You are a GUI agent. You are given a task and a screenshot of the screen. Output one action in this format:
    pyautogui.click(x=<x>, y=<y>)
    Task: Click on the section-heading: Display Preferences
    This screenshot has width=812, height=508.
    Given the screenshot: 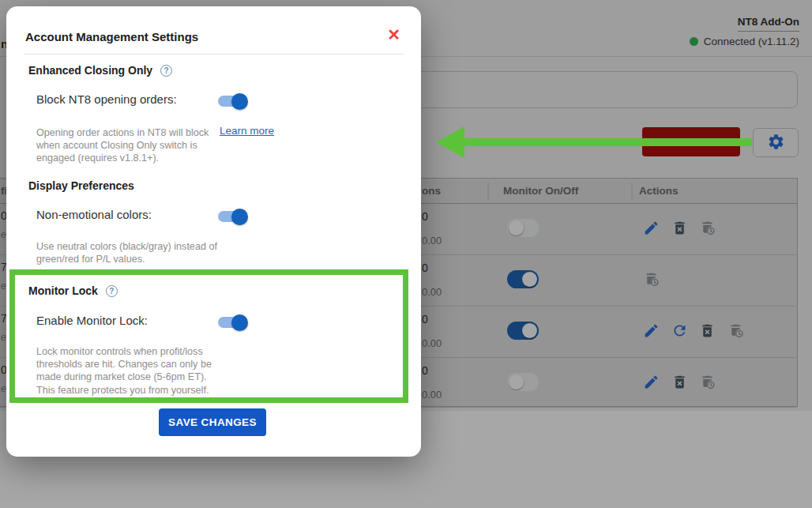 What is the action you would take?
    pyautogui.click(x=81, y=186)
    